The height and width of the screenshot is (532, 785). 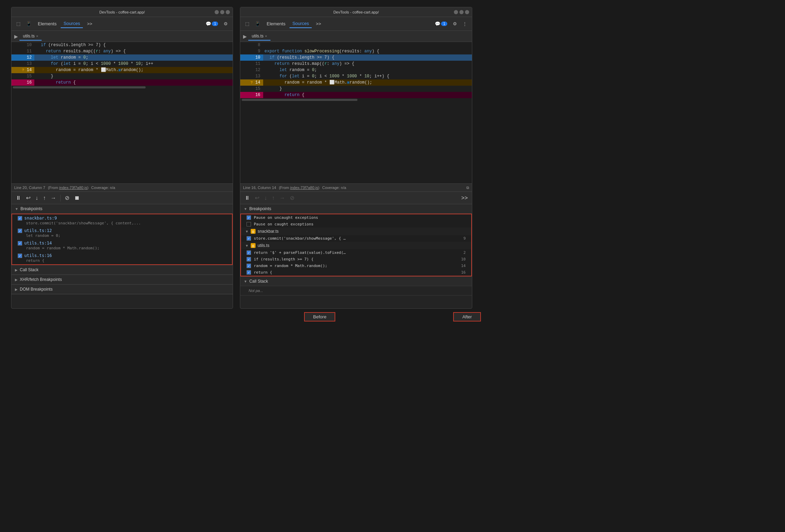 I want to click on right-pause-button: ⏸, so click(x=247, y=198).